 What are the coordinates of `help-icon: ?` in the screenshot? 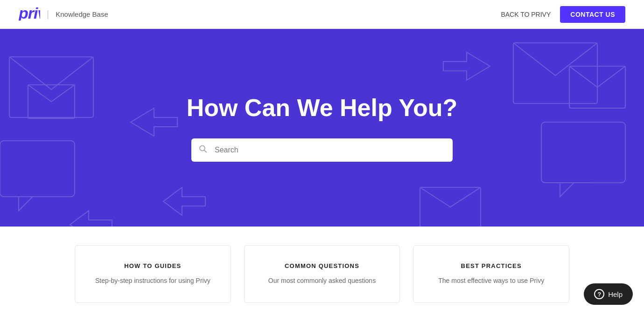 It's located at (599, 294).